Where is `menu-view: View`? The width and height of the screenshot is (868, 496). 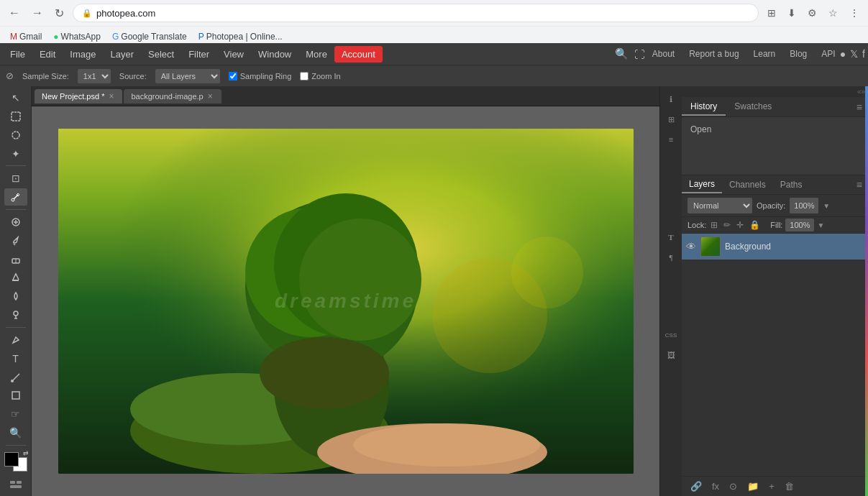 menu-view: View is located at coordinates (234, 55).